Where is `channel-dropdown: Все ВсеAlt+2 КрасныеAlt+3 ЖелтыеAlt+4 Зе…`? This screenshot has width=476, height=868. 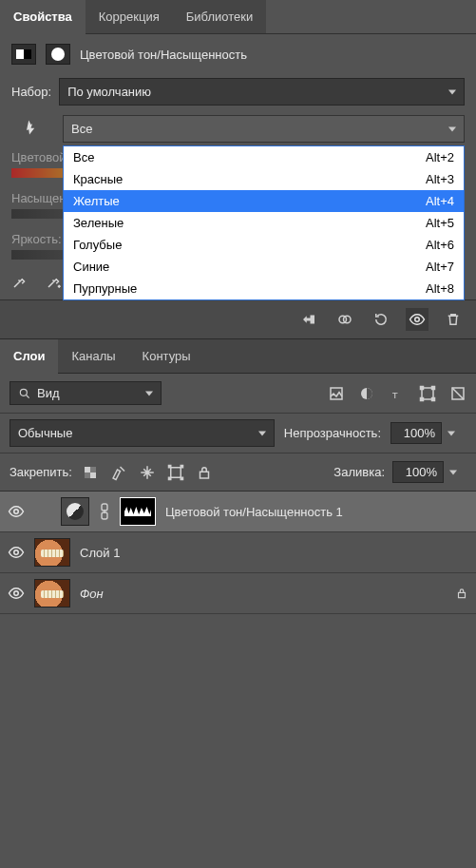
channel-dropdown: Все ВсеAlt+2 КрасныеAlt+3 ЖелтыеAlt+4 Зе… is located at coordinates (264, 129).